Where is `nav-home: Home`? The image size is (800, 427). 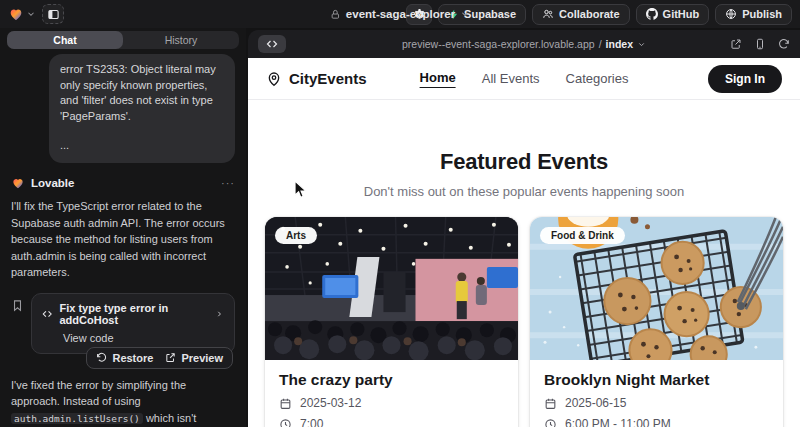
nav-home: Home is located at coordinates (438, 79).